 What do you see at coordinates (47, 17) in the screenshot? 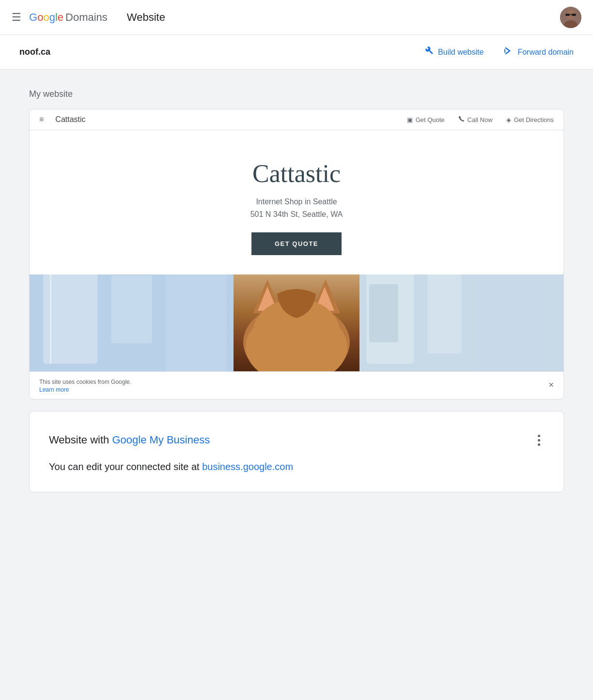
I see `google-logo: Google` at bounding box center [47, 17].